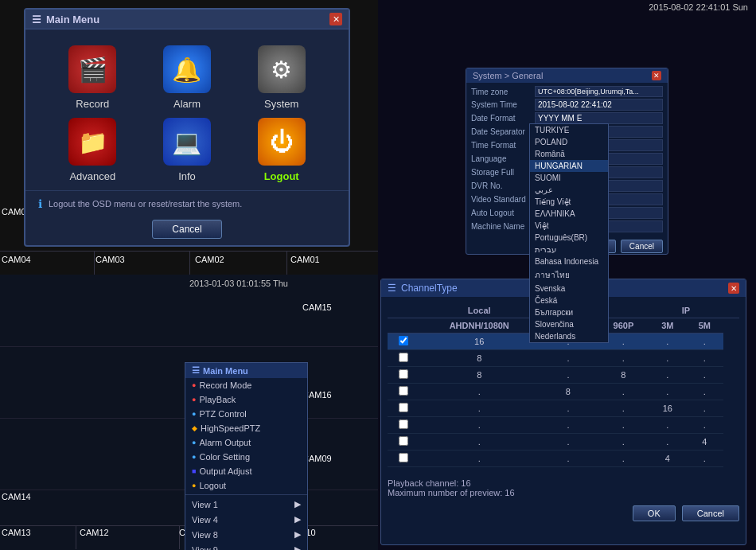  I want to click on logout-label: Logout, so click(282, 177).